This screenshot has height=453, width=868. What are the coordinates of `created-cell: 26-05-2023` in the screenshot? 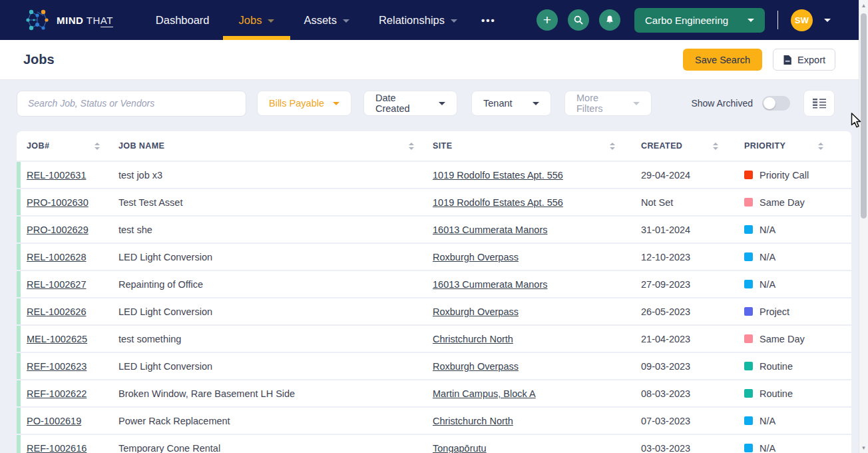 It's located at (692, 312).